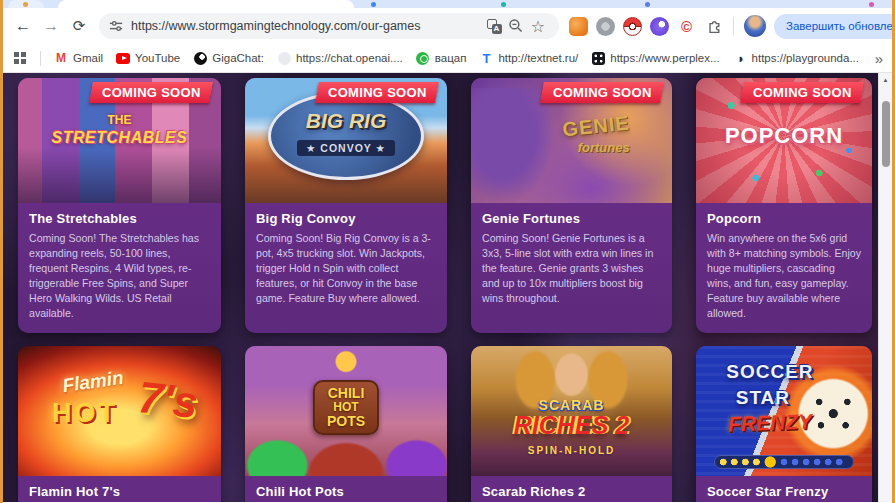 Image resolution: width=895 pixels, height=503 pixels. What do you see at coordinates (346, 408) in the screenshot?
I see `chili-pot-logo: CHILI HOT POTS` at bounding box center [346, 408].